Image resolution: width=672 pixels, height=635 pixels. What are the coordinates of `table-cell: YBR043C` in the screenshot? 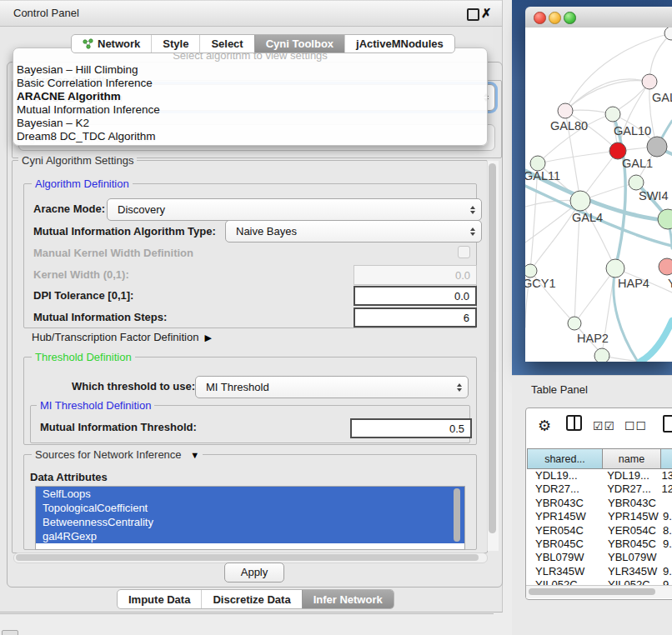 It's located at (564, 503).